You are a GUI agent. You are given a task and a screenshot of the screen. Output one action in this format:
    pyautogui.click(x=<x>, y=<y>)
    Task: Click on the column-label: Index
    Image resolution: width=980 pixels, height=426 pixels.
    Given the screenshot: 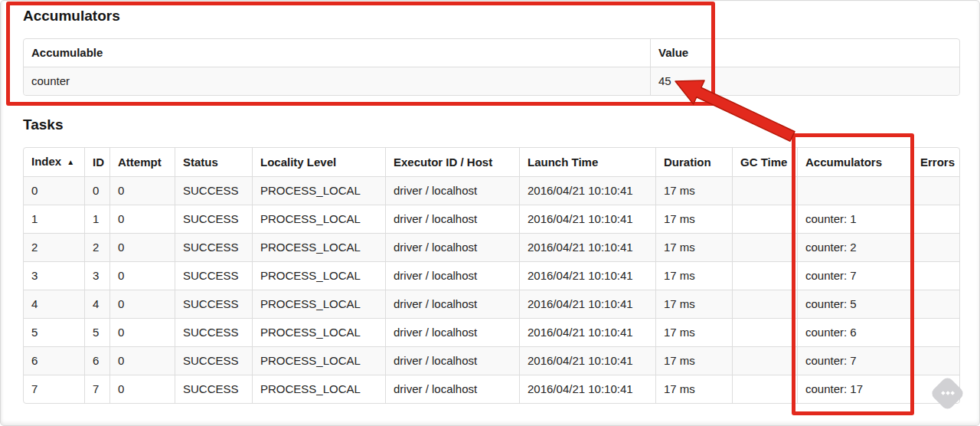 What is the action you would take?
    pyautogui.click(x=46, y=161)
    